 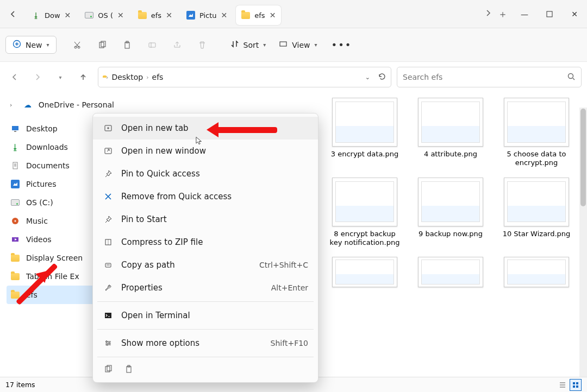 What do you see at coordinates (451, 213) in the screenshot?
I see `file-item: 9 backup now.png` at bounding box center [451, 213].